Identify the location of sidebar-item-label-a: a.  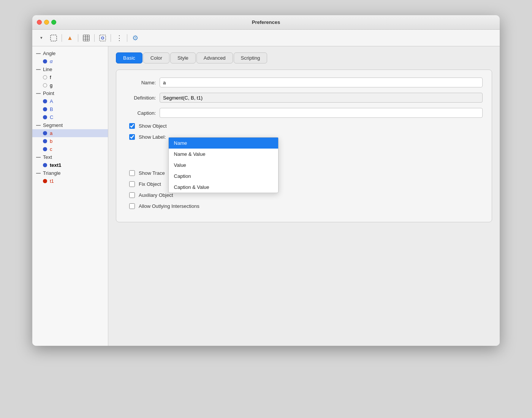
(51, 133).